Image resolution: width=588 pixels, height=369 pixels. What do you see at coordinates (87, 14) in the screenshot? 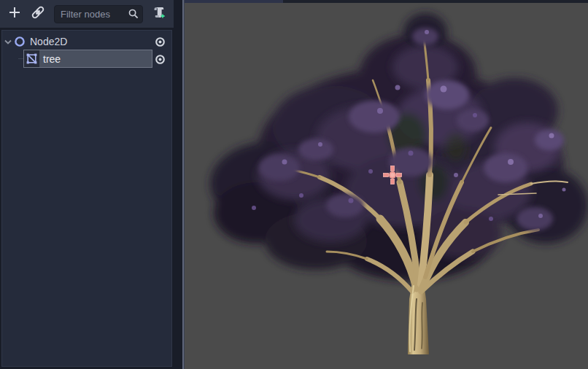
I see `scene-toolbar` at bounding box center [87, 14].